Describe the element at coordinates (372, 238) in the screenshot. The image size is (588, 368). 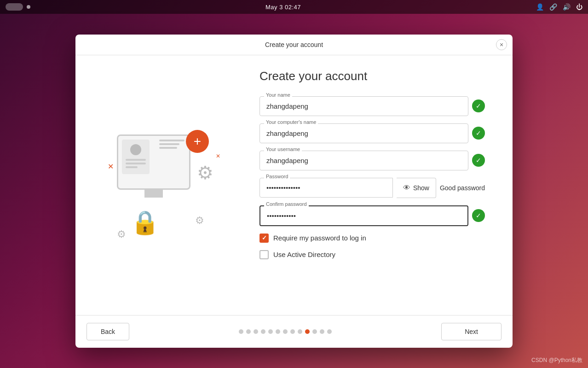
I see `require-password-group: ✓ Require my password to log in` at that location.